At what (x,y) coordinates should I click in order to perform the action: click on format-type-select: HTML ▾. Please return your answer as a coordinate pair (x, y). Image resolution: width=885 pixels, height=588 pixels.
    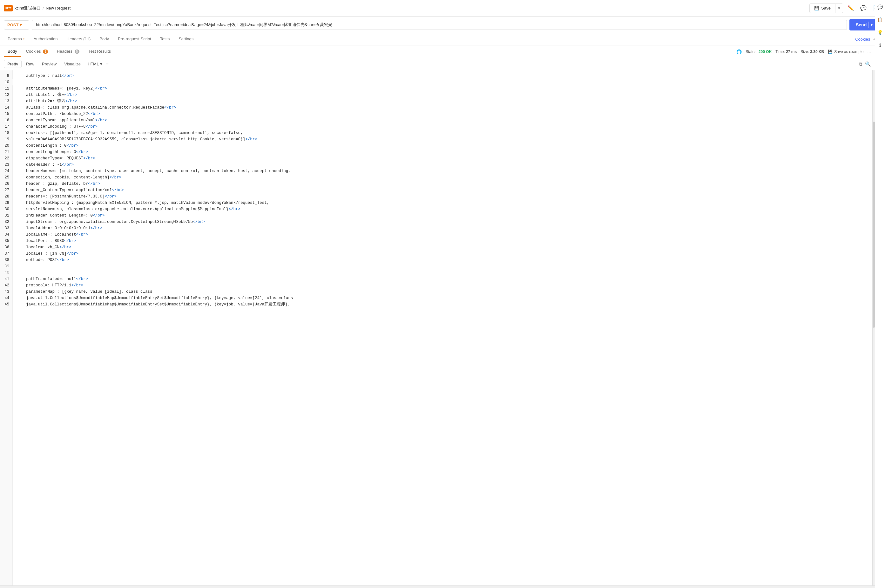
    Looking at the image, I should click on (95, 64).